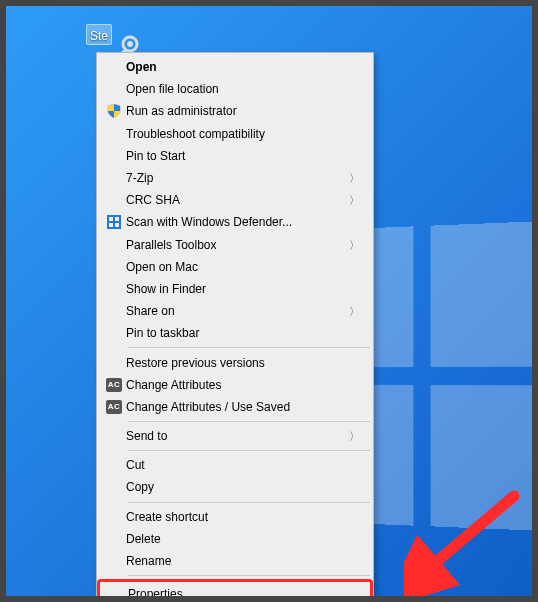 The height and width of the screenshot is (602, 538). What do you see at coordinates (235, 436) in the screenshot?
I see `menu-item-send-to: Send to 〉` at bounding box center [235, 436].